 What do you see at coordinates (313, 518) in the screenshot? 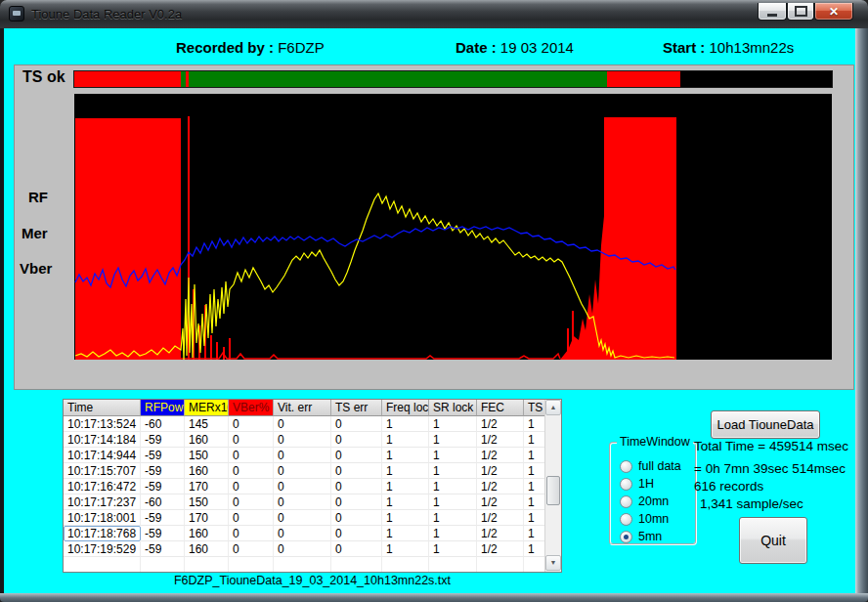
I see `table-row: 10:17:18:001-59170000111/21` at bounding box center [313, 518].